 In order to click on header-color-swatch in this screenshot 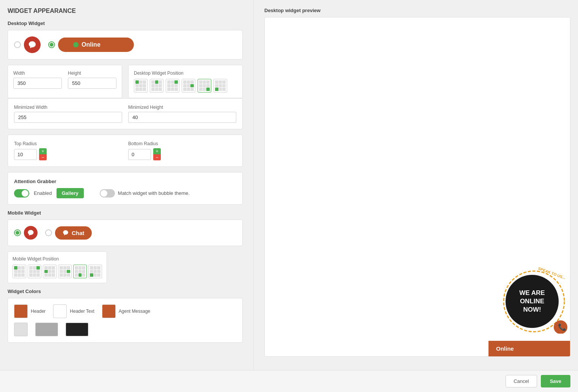, I will do `click(21, 311)`.